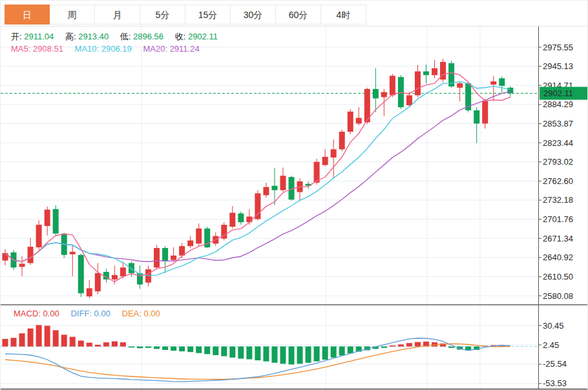 The height and width of the screenshot is (390, 588). Describe the element at coordinates (554, 364) in the screenshot. I see `axis-label: -25.54` at that location.